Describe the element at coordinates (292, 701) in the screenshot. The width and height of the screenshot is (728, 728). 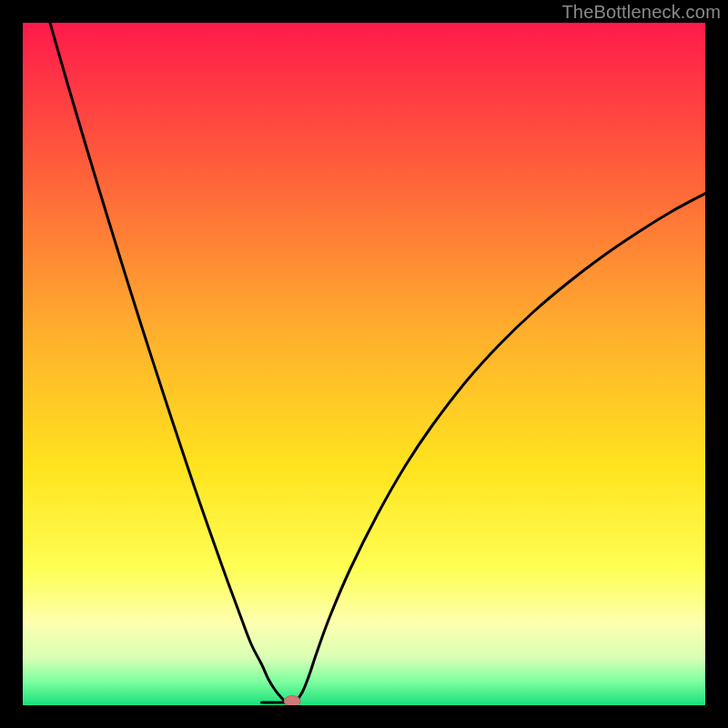
I see `minimum-marker` at that location.